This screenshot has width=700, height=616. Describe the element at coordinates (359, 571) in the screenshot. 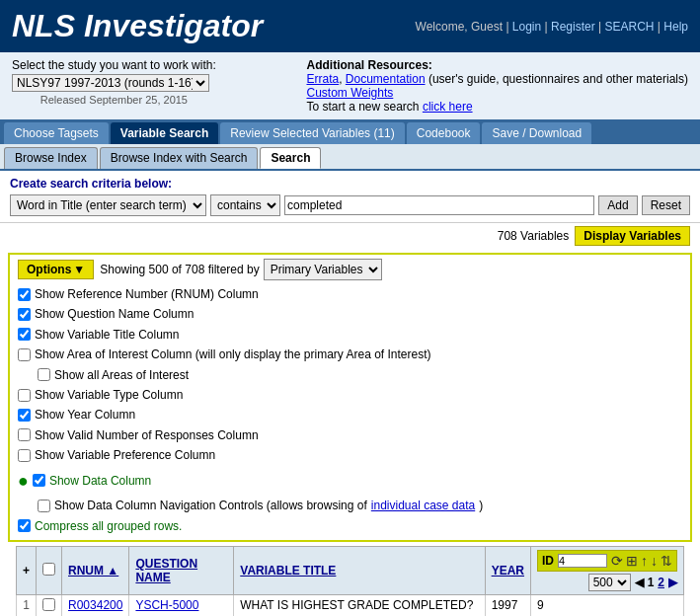

I see `th-title: VARIABLE TITLE` at that location.